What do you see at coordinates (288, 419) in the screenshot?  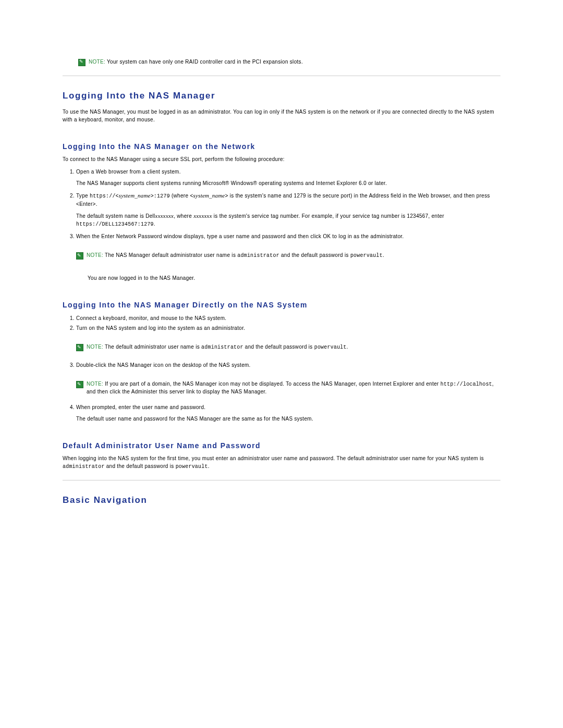 I see `step-note: The default user name and password for t…` at bounding box center [288, 419].